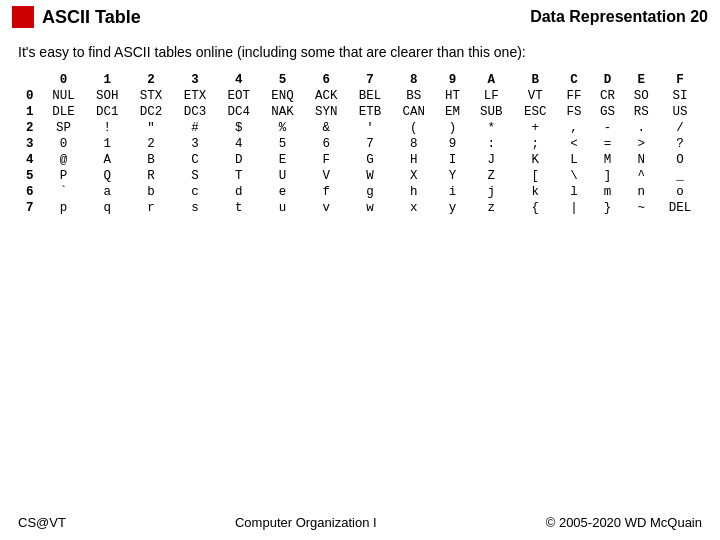 The image size is (720, 540). What do you see at coordinates (195, 112) in the screenshot?
I see `table-cell: DC3` at bounding box center [195, 112].